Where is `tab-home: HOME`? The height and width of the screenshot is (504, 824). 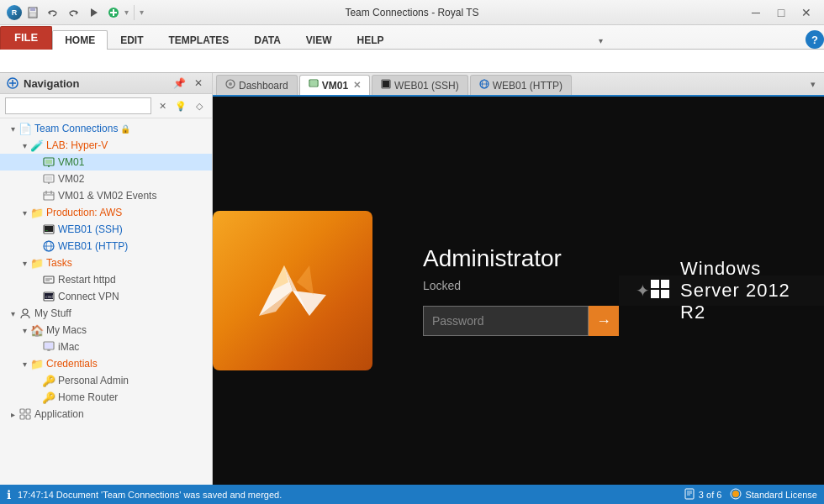 tab-home: HOME is located at coordinates (80, 40).